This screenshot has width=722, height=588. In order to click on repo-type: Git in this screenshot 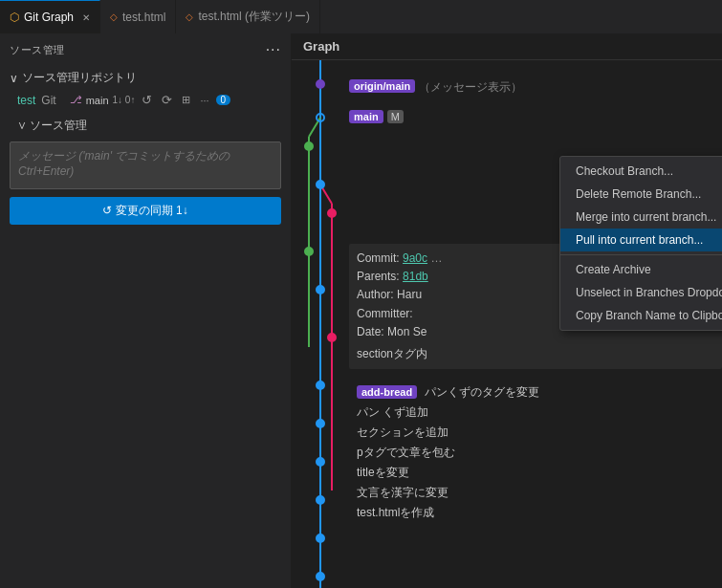, I will do `click(48, 100)`.